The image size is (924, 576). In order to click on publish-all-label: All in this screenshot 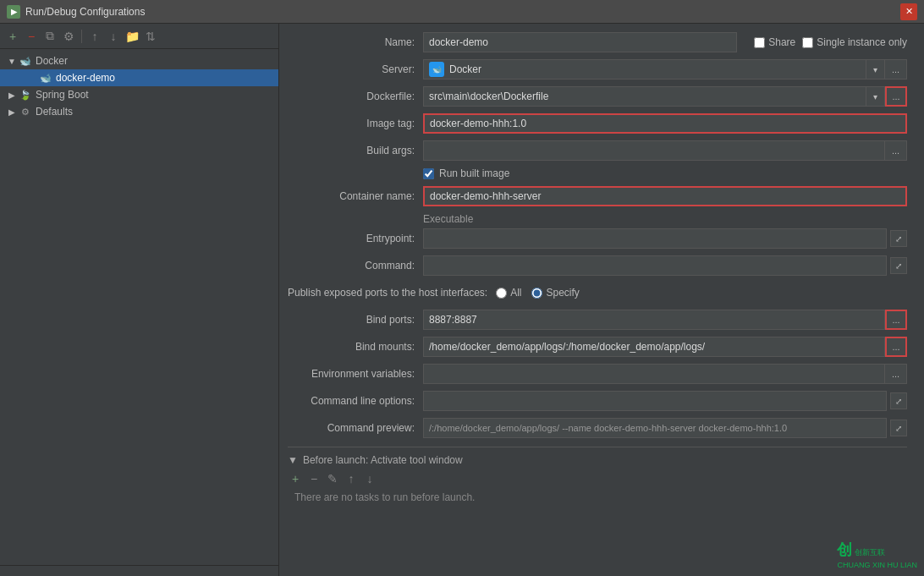, I will do `click(509, 293)`.